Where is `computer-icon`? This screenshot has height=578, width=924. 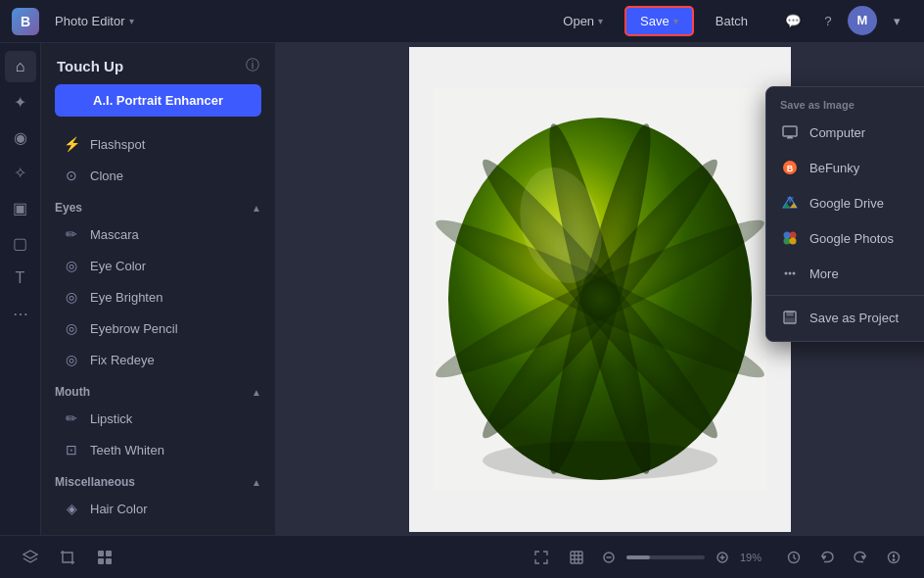
computer-icon is located at coordinates (790, 132).